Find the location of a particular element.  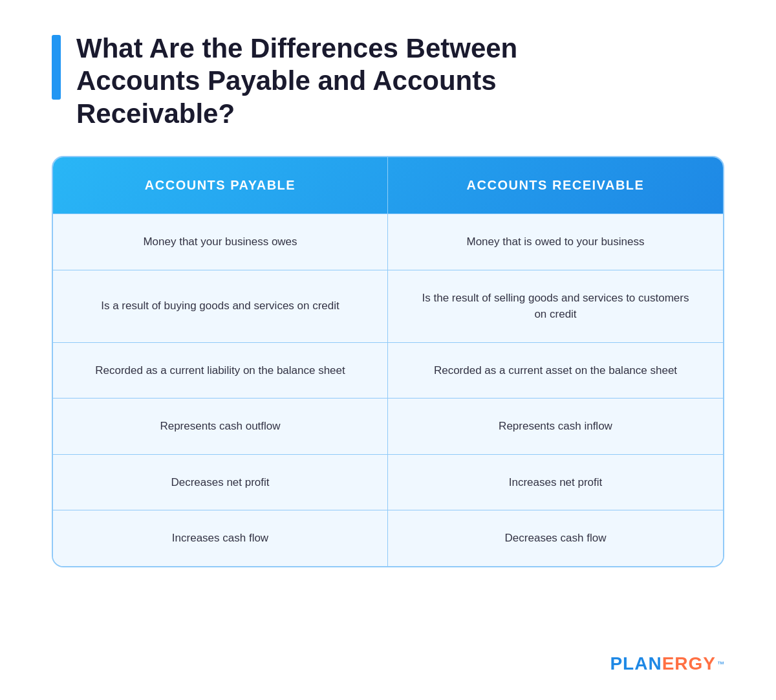

table-header: ACCOUNTS PAYABLE ACCOUNTS RECEIVABLE is located at coordinates (388, 185).